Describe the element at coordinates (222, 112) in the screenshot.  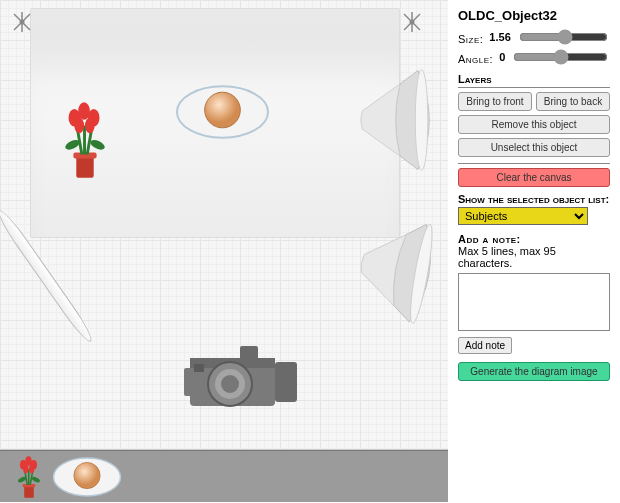
I see `subject-head` at that location.